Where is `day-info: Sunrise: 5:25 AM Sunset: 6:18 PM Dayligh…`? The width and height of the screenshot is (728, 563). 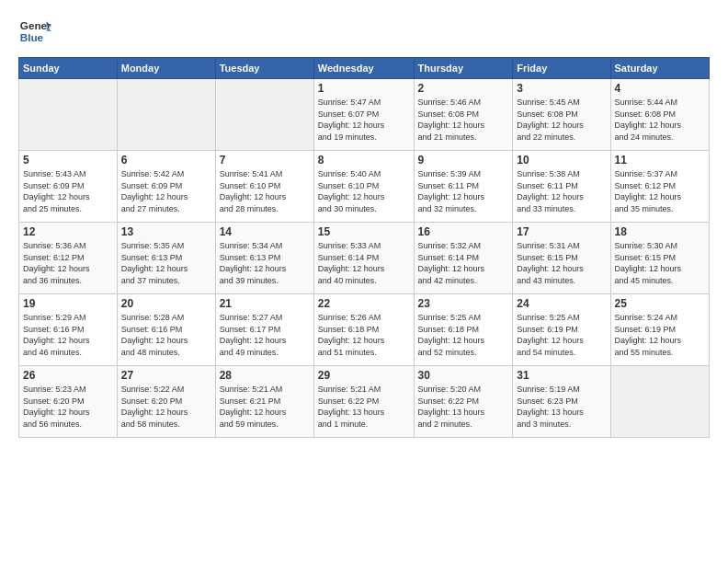 day-info: Sunrise: 5:25 AM Sunset: 6:18 PM Dayligh… is located at coordinates (463, 335).